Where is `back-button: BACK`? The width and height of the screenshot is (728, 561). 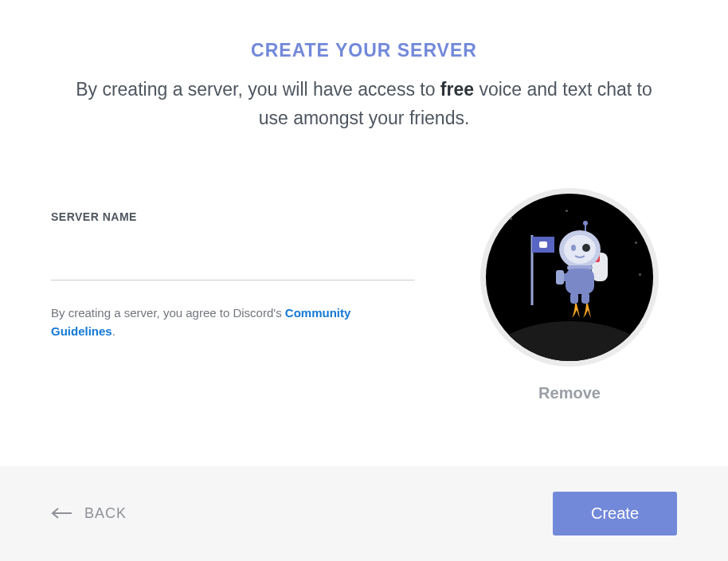
back-button: BACK is located at coordinates (89, 513).